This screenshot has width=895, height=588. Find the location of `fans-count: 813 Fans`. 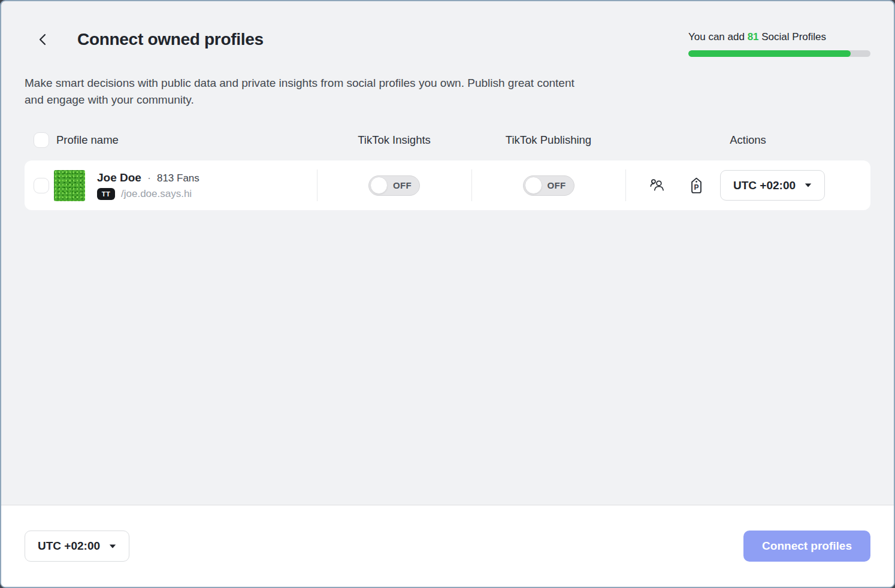

fans-count: 813 Fans is located at coordinates (179, 178).